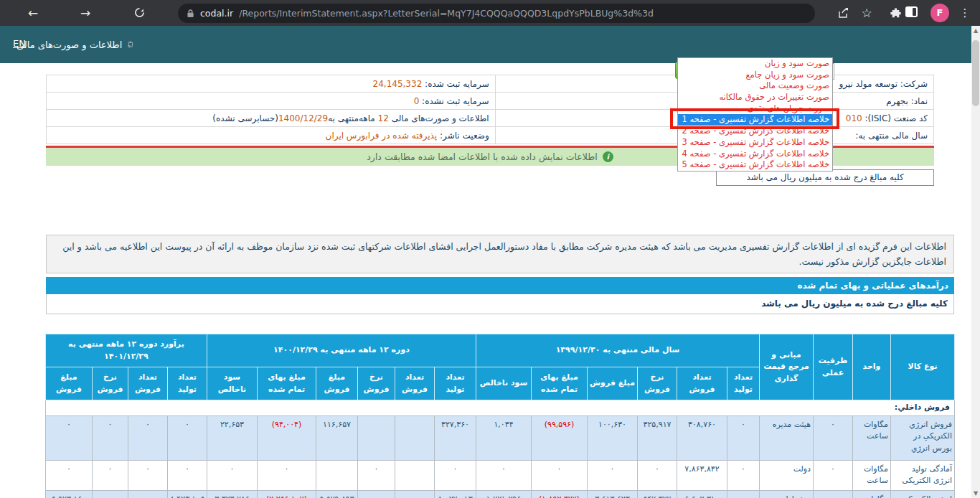  What do you see at coordinates (499, 367) in the screenshot?
I see `table-head: نوع کالاواحدظرفیت عملیمبانی و مرجع قیمت …` at bounding box center [499, 367].